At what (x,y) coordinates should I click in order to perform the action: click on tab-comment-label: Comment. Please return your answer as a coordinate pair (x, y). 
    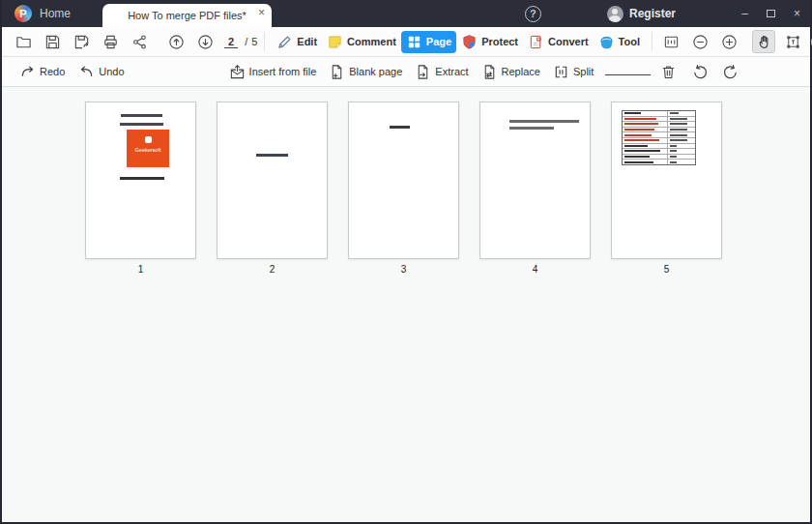
    Looking at the image, I should click on (371, 42).